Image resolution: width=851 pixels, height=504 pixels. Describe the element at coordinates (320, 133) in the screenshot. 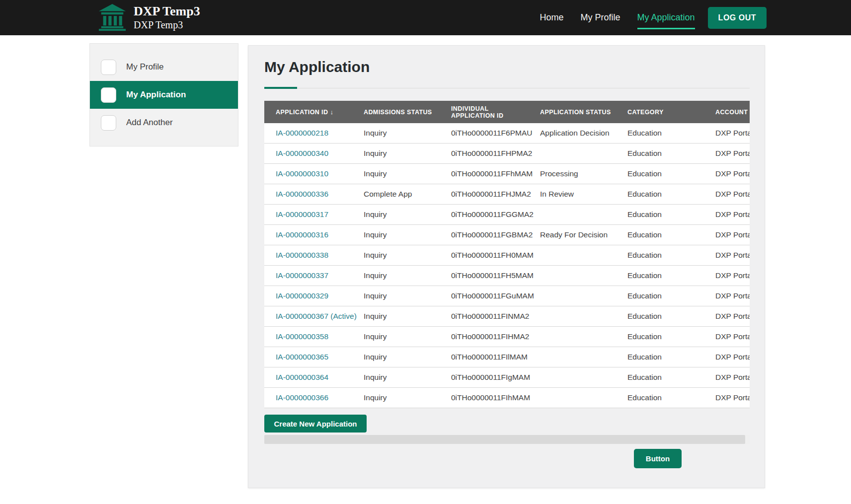

I see `cell-application-id: IA-0000000218` at that location.